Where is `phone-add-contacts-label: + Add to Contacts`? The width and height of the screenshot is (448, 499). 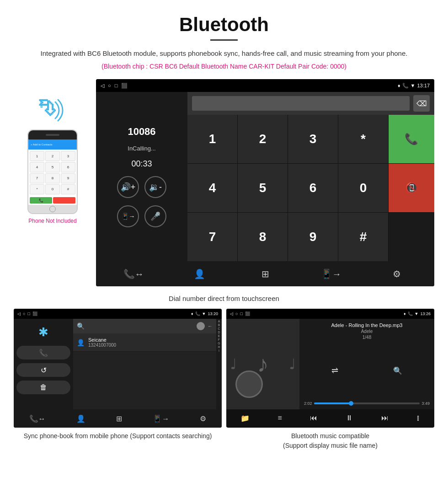 phone-add-contacts-label: + Add to Contacts is located at coordinates (42, 145).